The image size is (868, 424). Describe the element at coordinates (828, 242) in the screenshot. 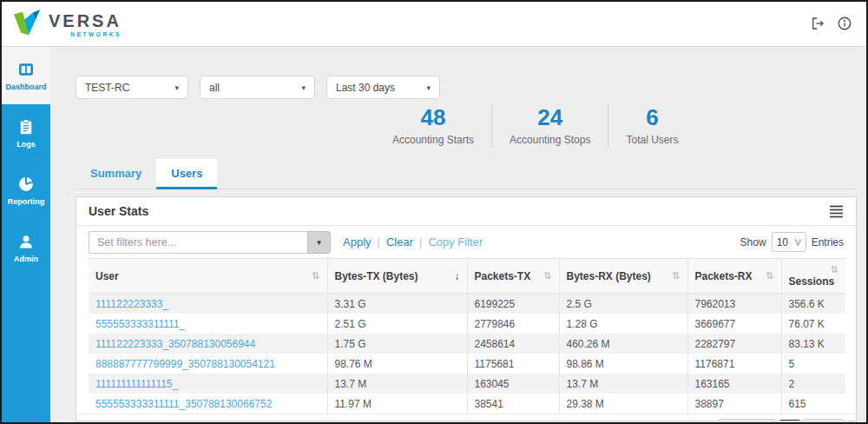

I see `entries-label: Entries` at that location.